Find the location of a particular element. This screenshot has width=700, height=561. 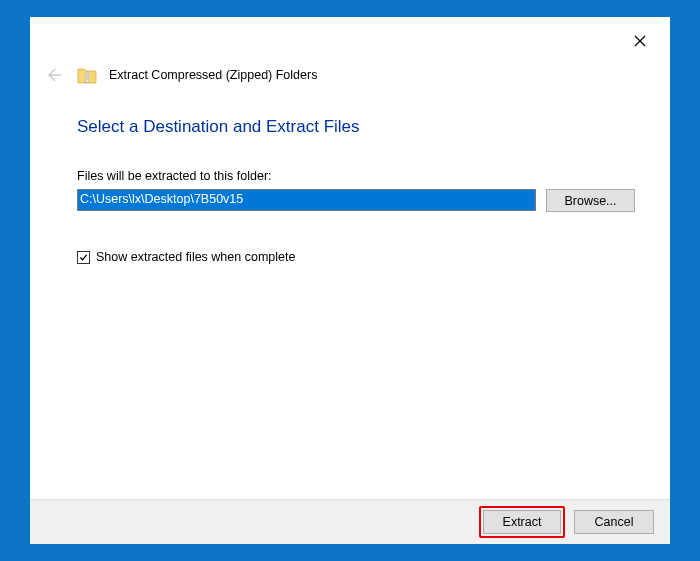

dialog-header: Extract Compressed (Zipped) Folders is located at coordinates (179, 75).